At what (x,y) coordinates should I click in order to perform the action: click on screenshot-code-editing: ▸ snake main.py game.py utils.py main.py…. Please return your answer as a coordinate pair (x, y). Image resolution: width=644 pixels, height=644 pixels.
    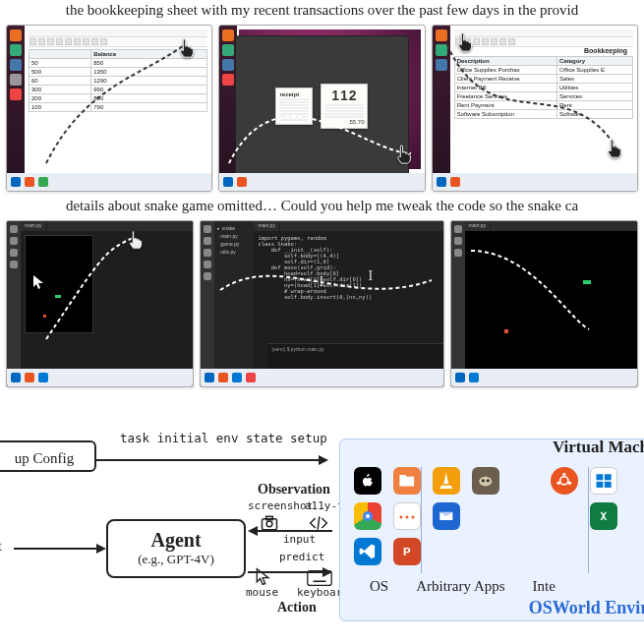
    Looking at the image, I should click on (322, 304).